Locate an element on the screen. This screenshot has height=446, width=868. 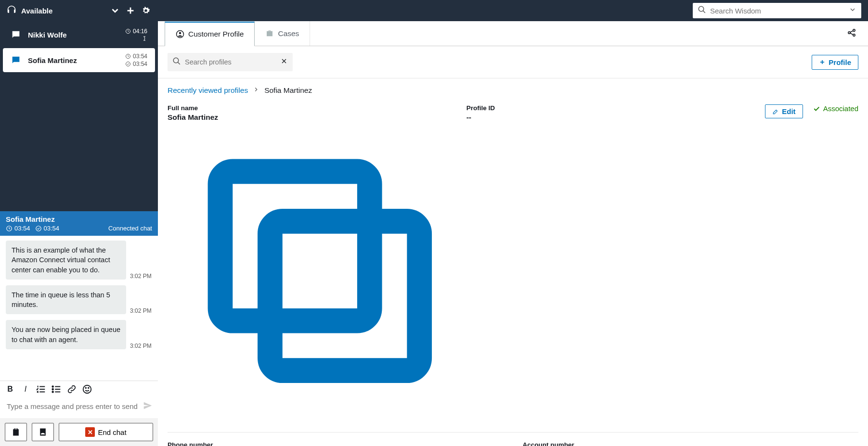
status-dropdown is located at coordinates (115, 11).